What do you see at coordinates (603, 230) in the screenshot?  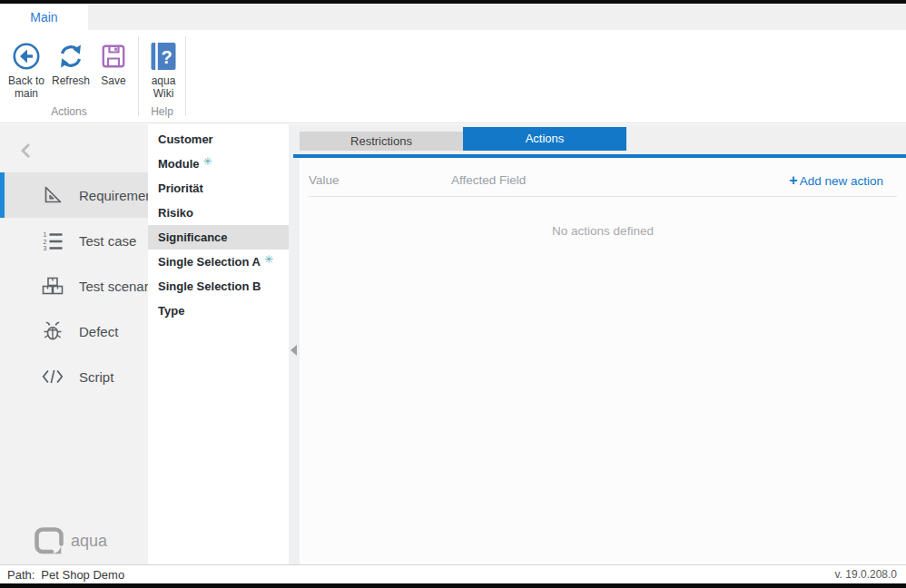 I see `empty-state-message: No actions defined` at bounding box center [603, 230].